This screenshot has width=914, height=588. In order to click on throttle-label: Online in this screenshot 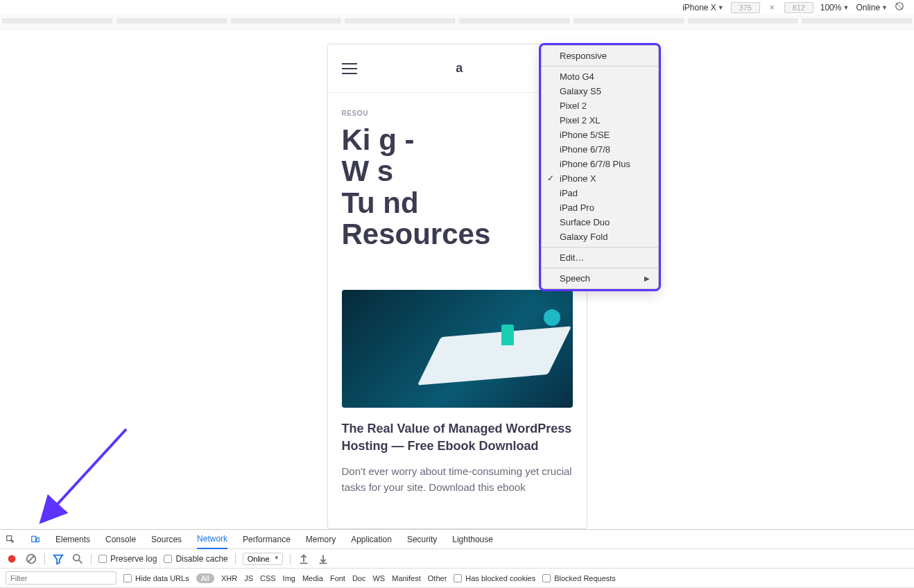, I will do `click(868, 8)`.